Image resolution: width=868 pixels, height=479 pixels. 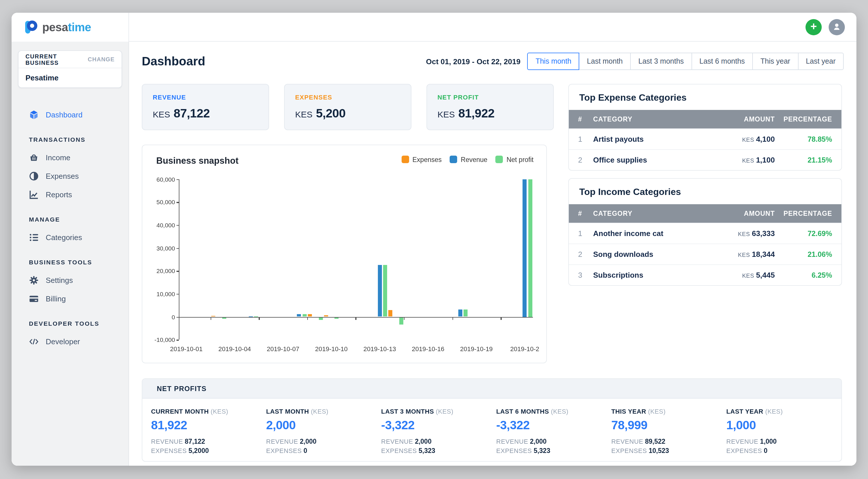 I want to click on add-button: +, so click(x=814, y=27).